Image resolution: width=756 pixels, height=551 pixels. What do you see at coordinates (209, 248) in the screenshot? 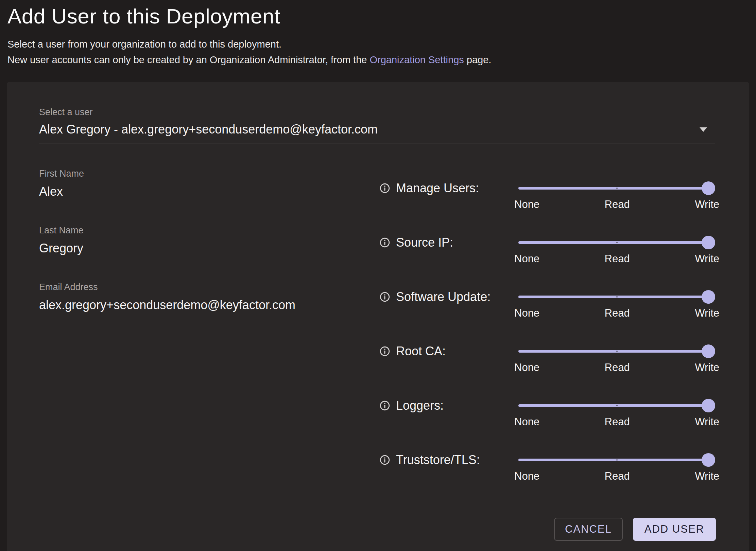
I see `last-name-value: Gregory` at bounding box center [209, 248].